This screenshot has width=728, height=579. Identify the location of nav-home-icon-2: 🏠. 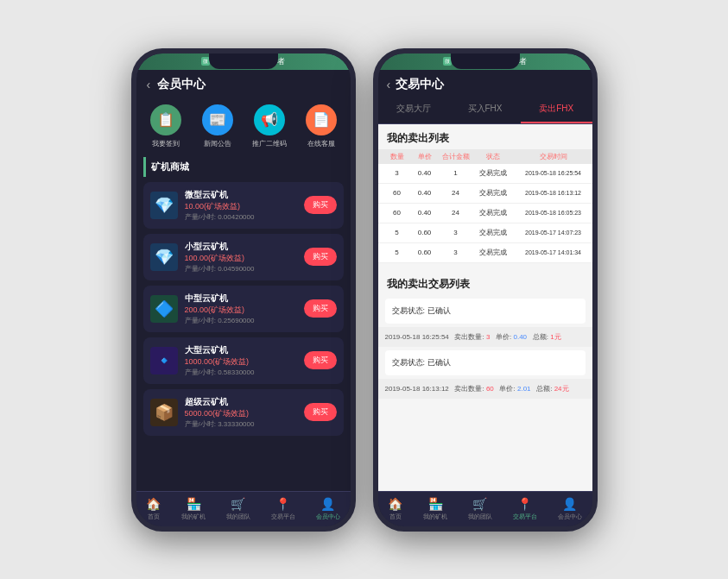
(396, 504).